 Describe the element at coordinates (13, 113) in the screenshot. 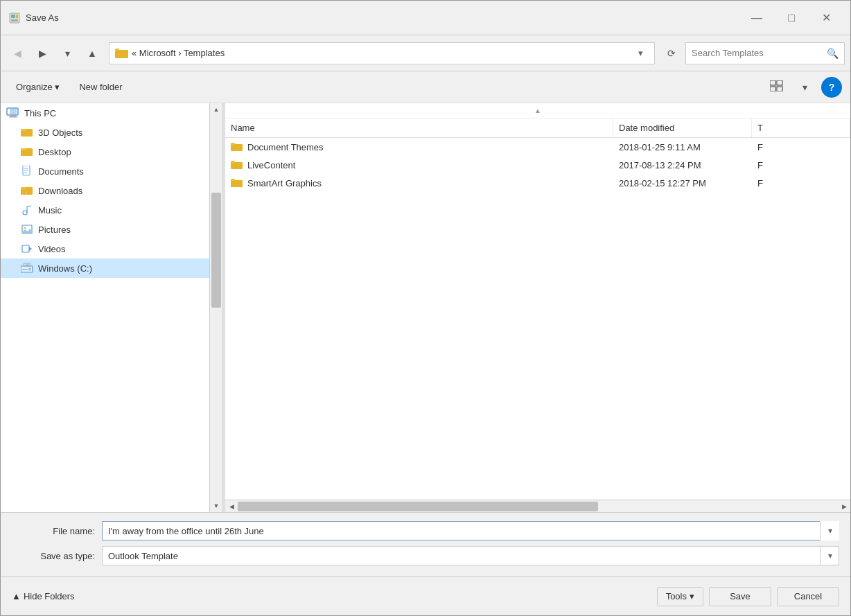

I see `this-pc-icon` at that location.